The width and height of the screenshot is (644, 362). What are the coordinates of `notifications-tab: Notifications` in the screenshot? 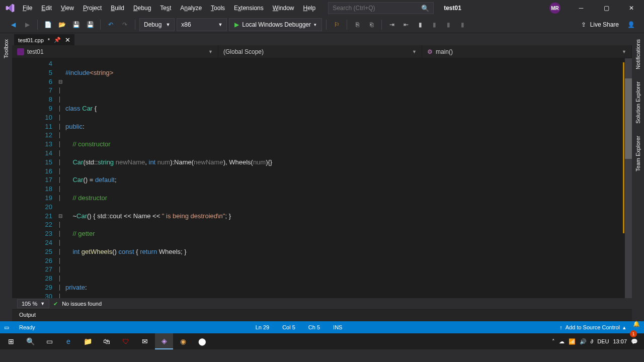 It's located at (638, 54).